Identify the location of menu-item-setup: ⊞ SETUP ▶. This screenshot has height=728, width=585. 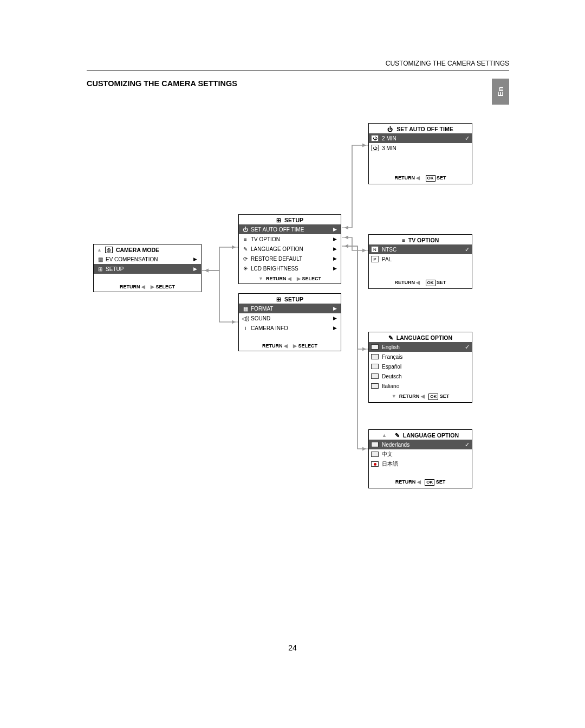
(147, 269).